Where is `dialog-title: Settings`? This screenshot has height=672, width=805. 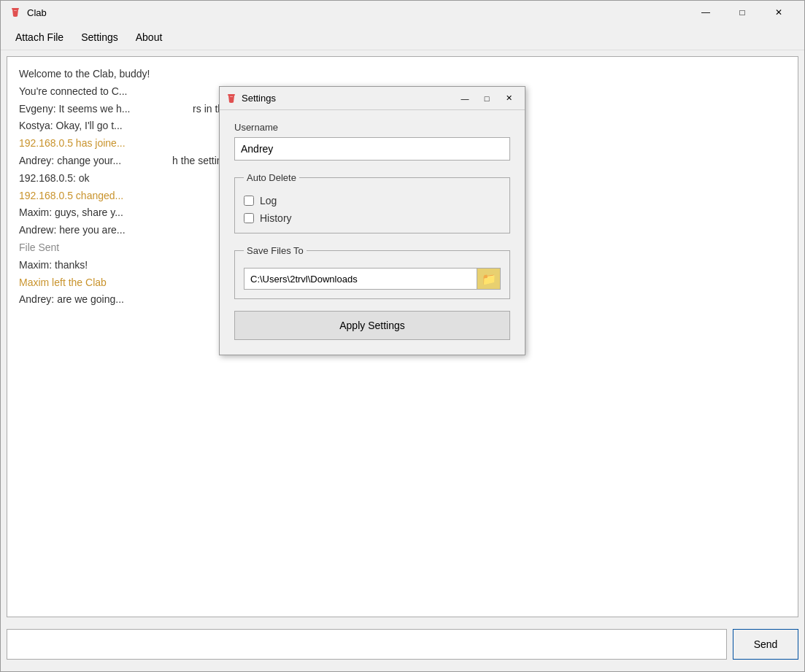
dialog-title: Settings is located at coordinates (348, 98).